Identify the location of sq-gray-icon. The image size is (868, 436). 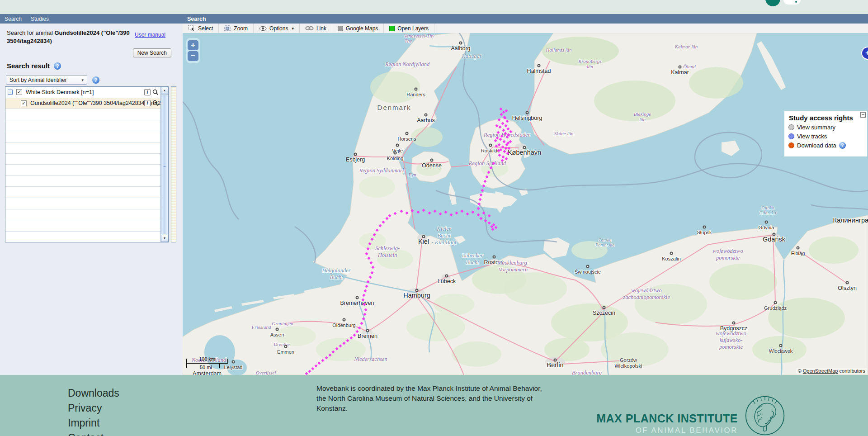
(340, 28).